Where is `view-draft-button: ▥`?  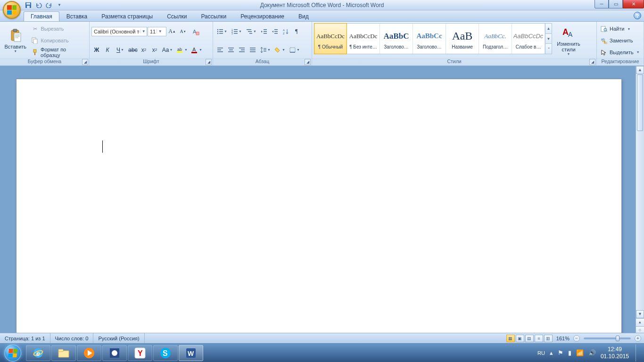
view-draft-button: ▥ is located at coordinates (548, 338).